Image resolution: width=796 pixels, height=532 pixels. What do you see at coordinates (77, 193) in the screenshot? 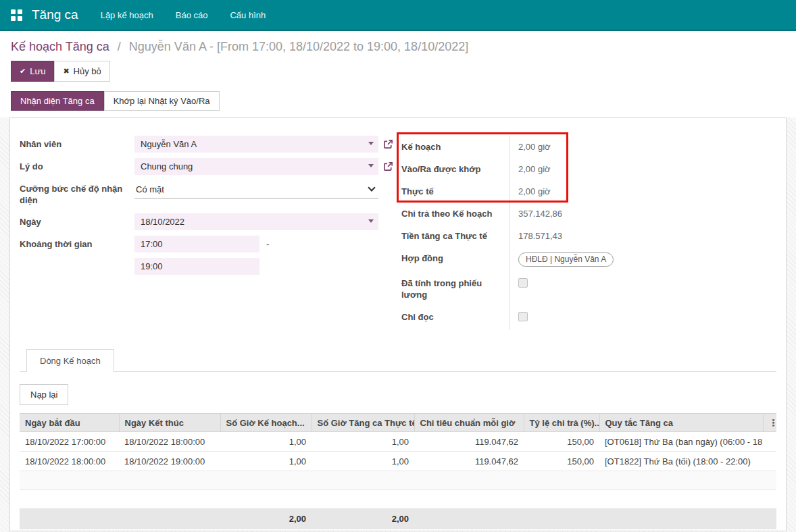
I see `recognition-mode-label: Cưỡng bức chế độ nhận diện` at bounding box center [77, 193].